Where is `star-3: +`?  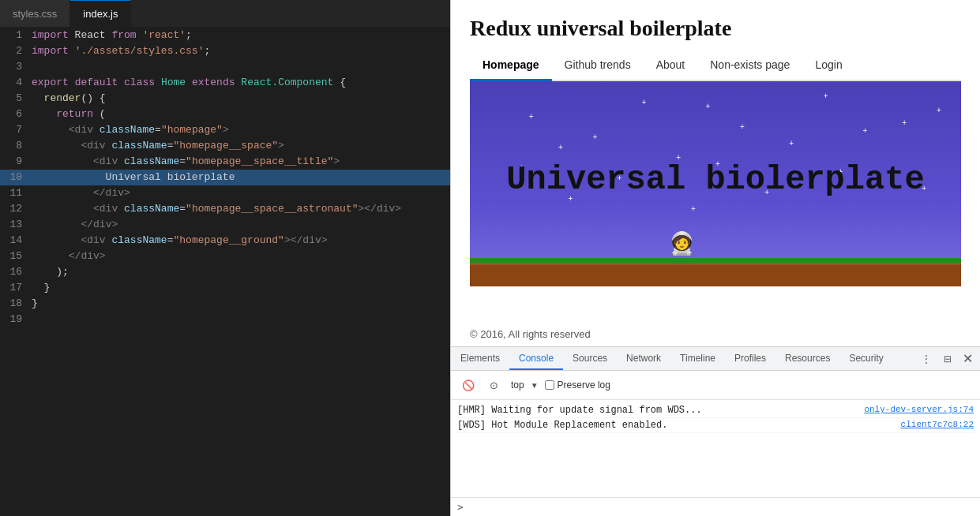
star-3: + is located at coordinates (826, 96).